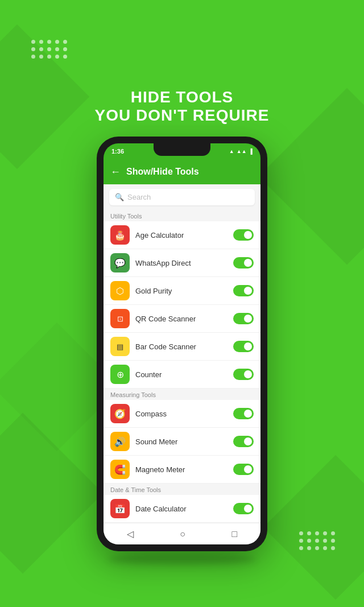 The image size is (364, 607). I want to click on whatsapp-direct-label: WhatsApp Direct, so click(181, 263).